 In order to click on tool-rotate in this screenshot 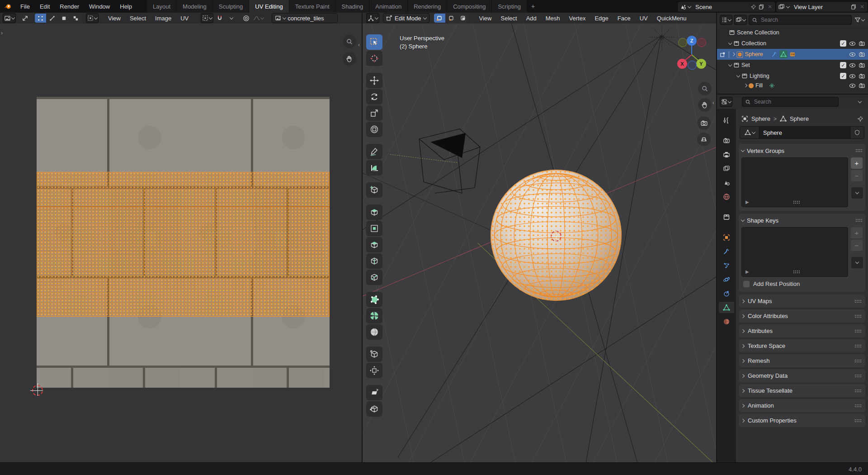, I will do `click(374, 97)`.